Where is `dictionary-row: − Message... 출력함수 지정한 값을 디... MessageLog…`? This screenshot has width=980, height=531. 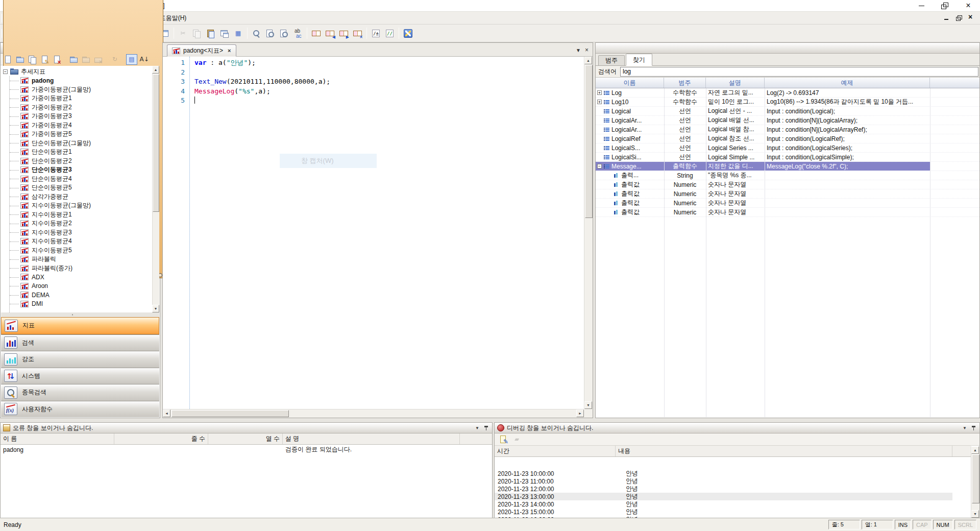 dictionary-row: − Message... 출력함수 지정한 값을 디... MessageLog… is located at coordinates (788, 166).